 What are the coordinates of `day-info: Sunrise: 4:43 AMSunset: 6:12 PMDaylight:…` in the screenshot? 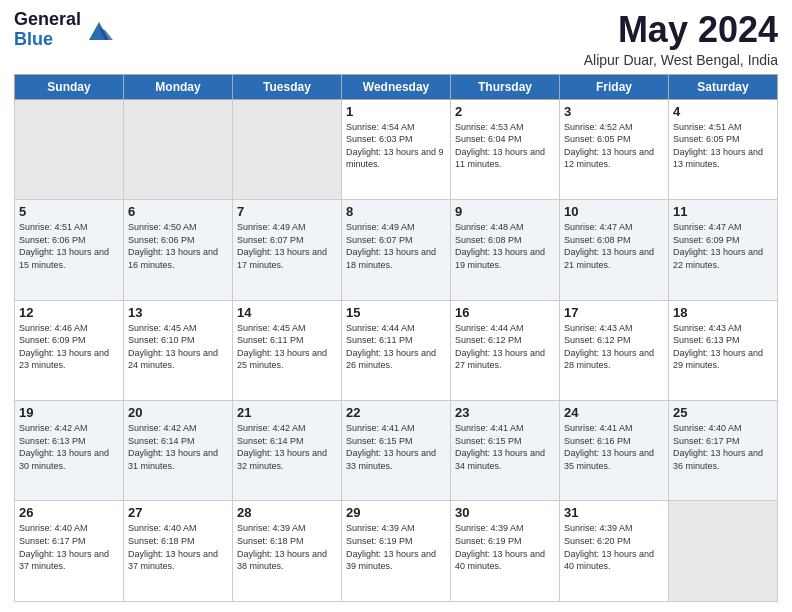 It's located at (614, 347).